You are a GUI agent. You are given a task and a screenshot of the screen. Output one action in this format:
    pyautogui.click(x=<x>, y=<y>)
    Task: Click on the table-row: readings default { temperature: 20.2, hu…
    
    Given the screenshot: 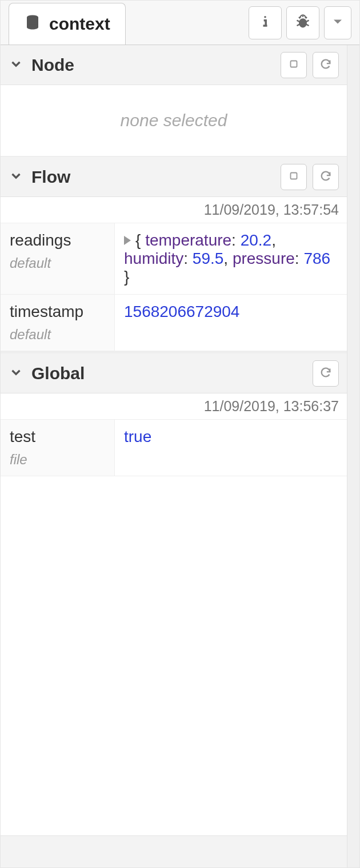 What is the action you would take?
    pyautogui.click(x=174, y=259)
    